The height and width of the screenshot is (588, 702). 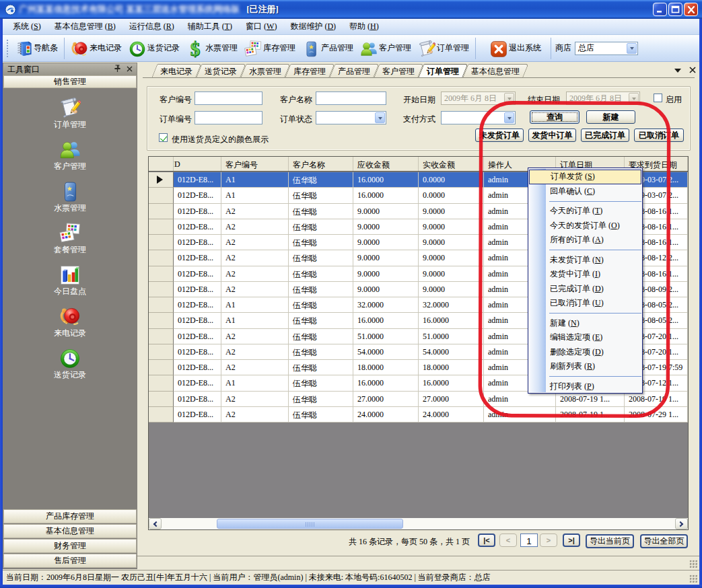 I want to click on previous-page-button: <, so click(x=508, y=540).